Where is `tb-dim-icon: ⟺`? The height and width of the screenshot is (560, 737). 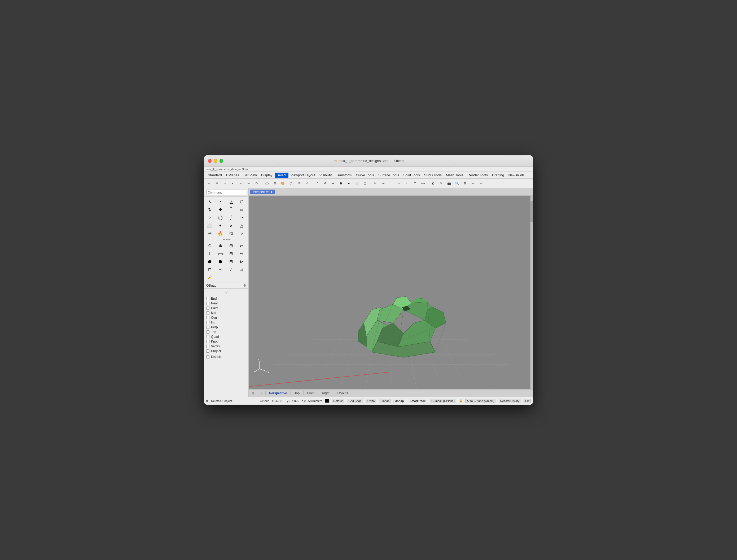 tb-dim-icon: ⟺ is located at coordinates (423, 183).